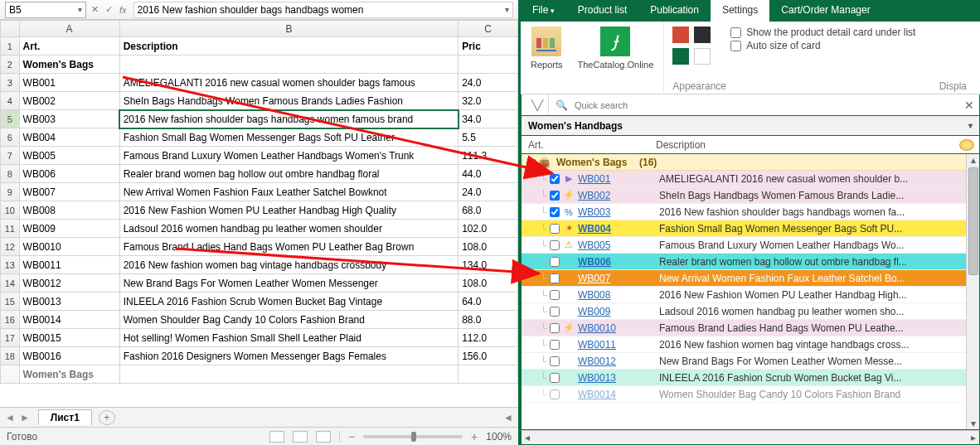 Image resolution: width=980 pixels, height=445 pixels. What do you see at coordinates (589, 145) in the screenshot?
I see `col-art-header: Art.` at bounding box center [589, 145].